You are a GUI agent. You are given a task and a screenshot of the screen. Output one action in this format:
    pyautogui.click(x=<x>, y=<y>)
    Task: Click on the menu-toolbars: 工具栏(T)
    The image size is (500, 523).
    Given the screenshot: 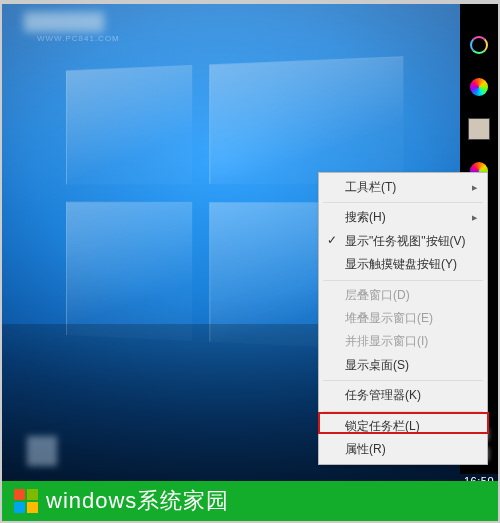 What is the action you would take?
    pyautogui.click(x=403, y=188)
    